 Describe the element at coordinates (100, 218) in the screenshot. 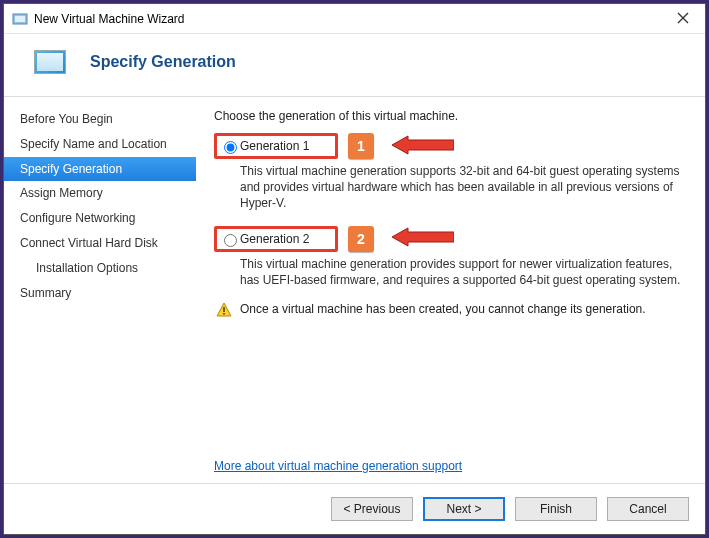

I see `sidebar-step: Configure Networking` at that location.